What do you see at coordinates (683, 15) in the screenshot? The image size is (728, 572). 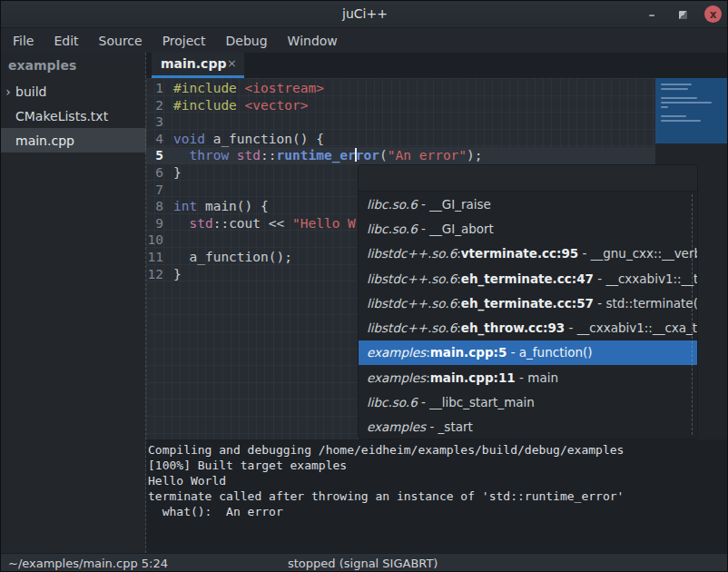 I see `restore-icon` at bounding box center [683, 15].